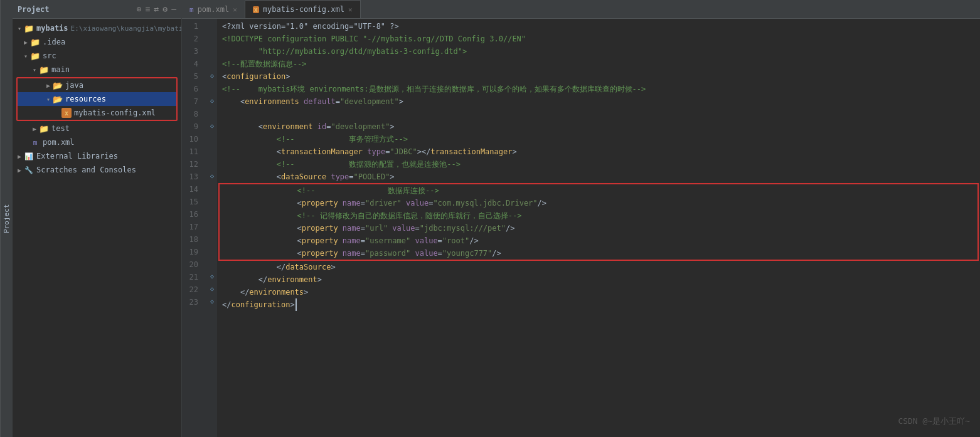 This screenshot has height=437, width=980. What do you see at coordinates (265, 64) in the screenshot?
I see `code-text: <!--配置数据源信息-->` at bounding box center [265, 64].